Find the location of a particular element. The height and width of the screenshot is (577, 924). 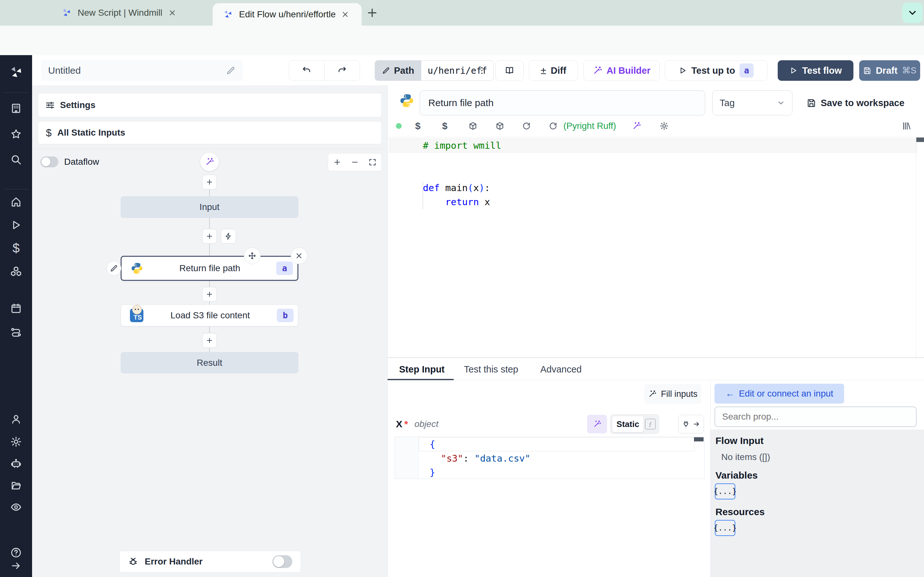

tab-advanced: Advanced is located at coordinates (561, 369).